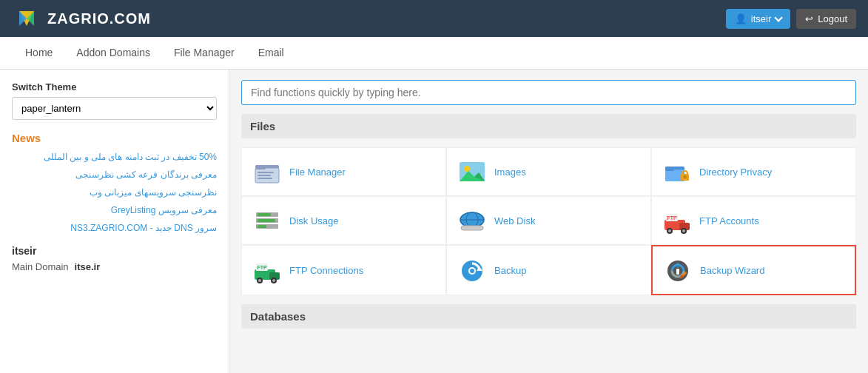  Describe the element at coordinates (27, 19) in the screenshot. I see `logo-icon` at that location.